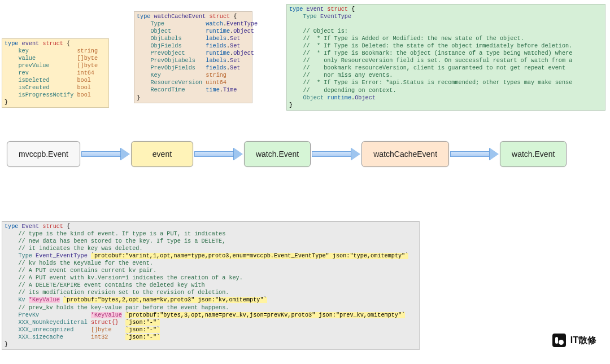  What do you see at coordinates (105, 323) in the screenshot?
I see `type-struct-empty: struct{}` at bounding box center [105, 323].